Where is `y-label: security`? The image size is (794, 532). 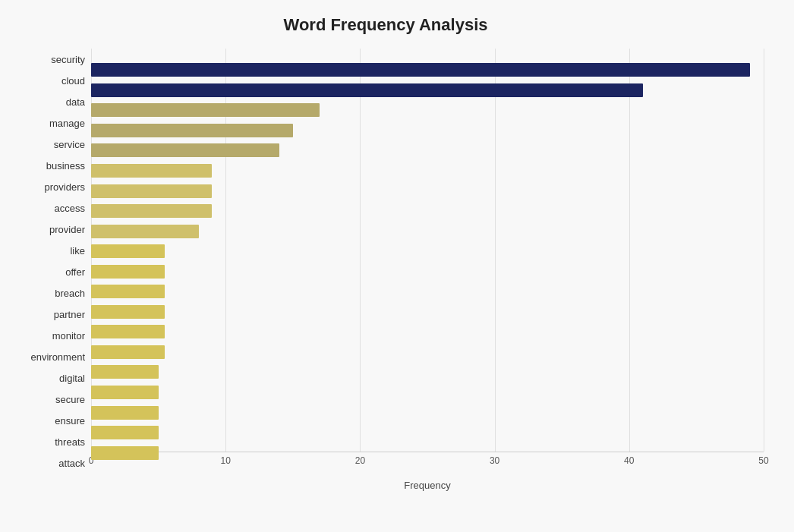
y-label: security is located at coordinates (68, 59).